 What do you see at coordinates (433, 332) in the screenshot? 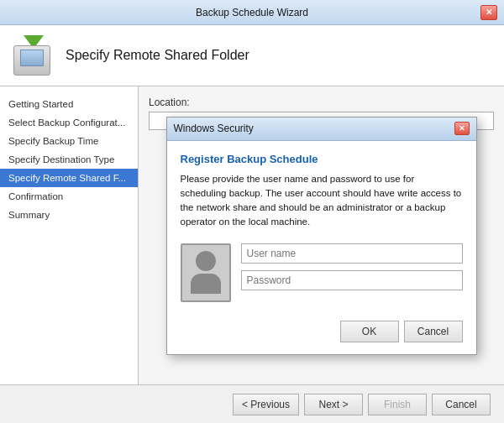
I see `dialog-cancel-button: Cancel` at bounding box center [433, 332].